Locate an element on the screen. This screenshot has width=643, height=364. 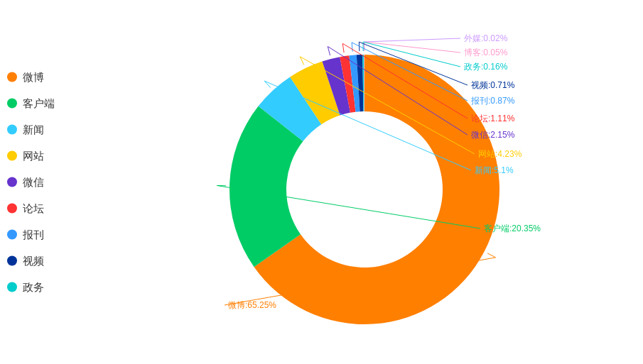
label-text-报刊:0.87%: 报刊:0.87% is located at coordinates (493, 101).